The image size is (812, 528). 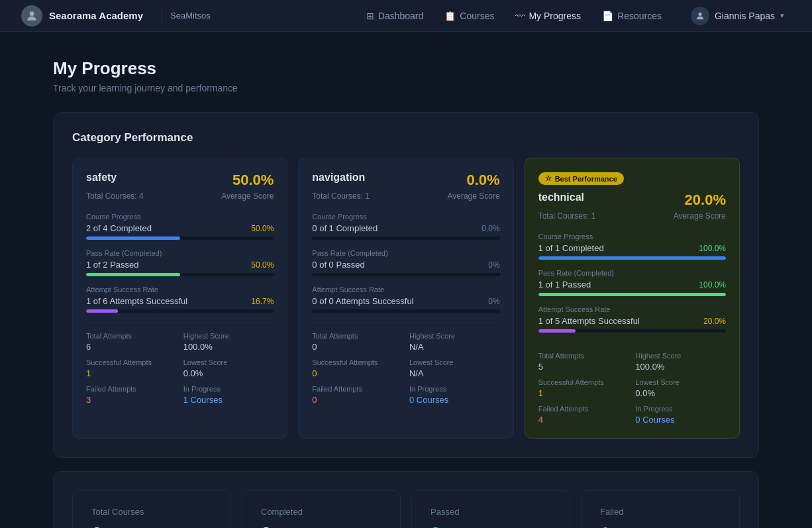 What do you see at coordinates (405, 227) in the screenshot?
I see `navigation-course-progress: Course Progress 0 of 1 Completed 0.0%` at bounding box center [405, 227].